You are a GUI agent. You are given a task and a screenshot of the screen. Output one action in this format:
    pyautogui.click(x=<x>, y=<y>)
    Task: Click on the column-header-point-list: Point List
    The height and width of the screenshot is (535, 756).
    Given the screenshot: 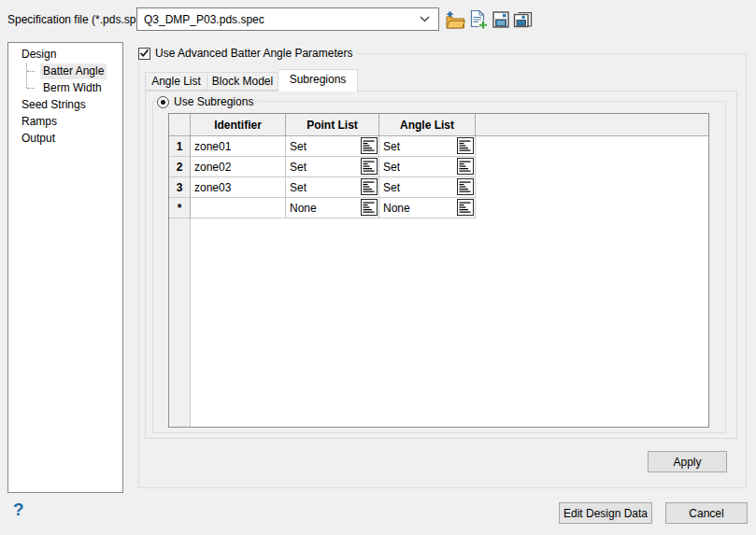 What is the action you would take?
    pyautogui.click(x=333, y=125)
    